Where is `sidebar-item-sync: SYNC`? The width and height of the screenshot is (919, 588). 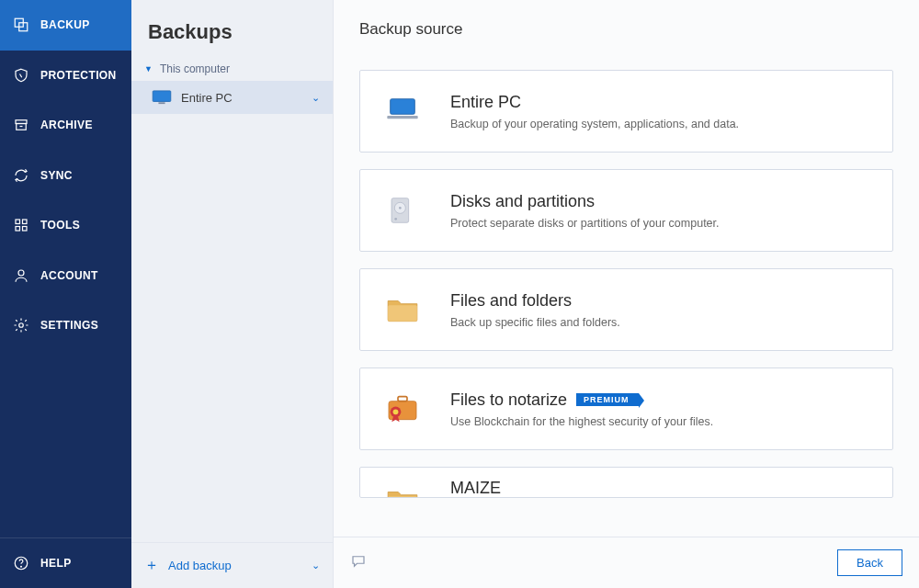
sidebar-item-sync: SYNC is located at coordinates (66, 176).